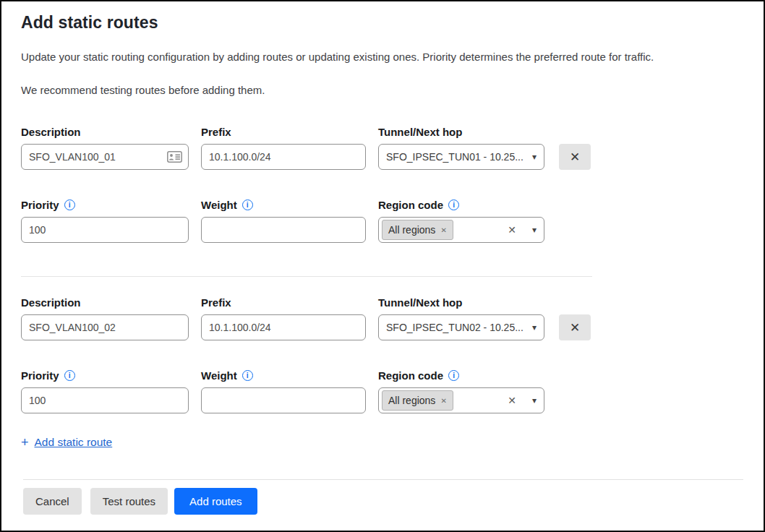  What do you see at coordinates (129, 502) in the screenshot?
I see `test-routes-button: Test routes` at bounding box center [129, 502].